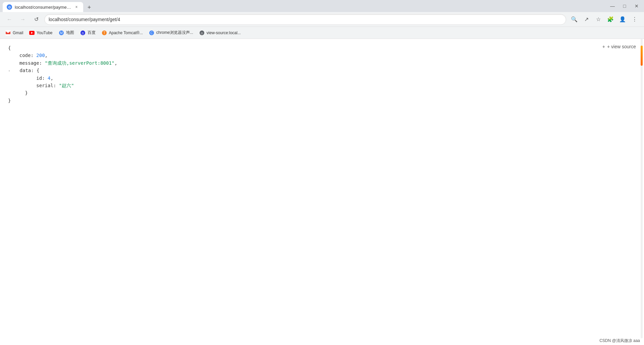 The width and height of the screenshot is (644, 345). What do you see at coordinates (171, 33) in the screenshot?
I see `bookmark-chrome-sound: C chrome浏览器没声...` at bounding box center [171, 33].